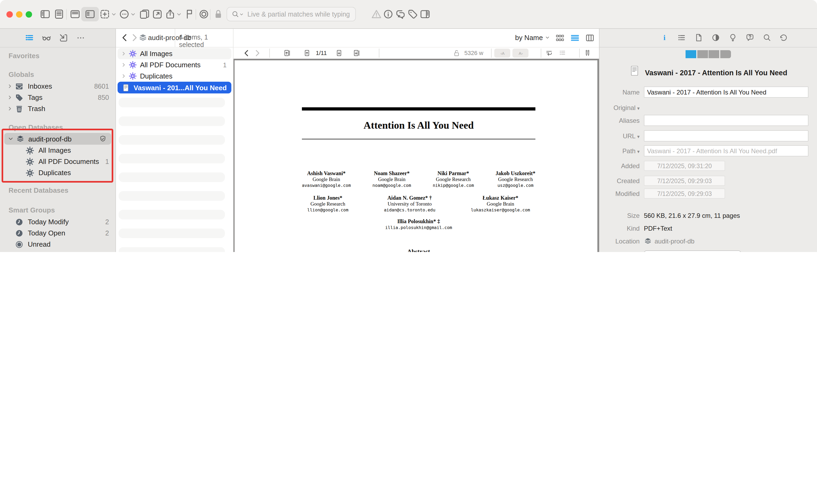 This screenshot has height=504, width=817. What do you see at coordinates (58, 233) in the screenshot?
I see `sidebar-item-smartgroup: Today Open 2` at bounding box center [58, 233].